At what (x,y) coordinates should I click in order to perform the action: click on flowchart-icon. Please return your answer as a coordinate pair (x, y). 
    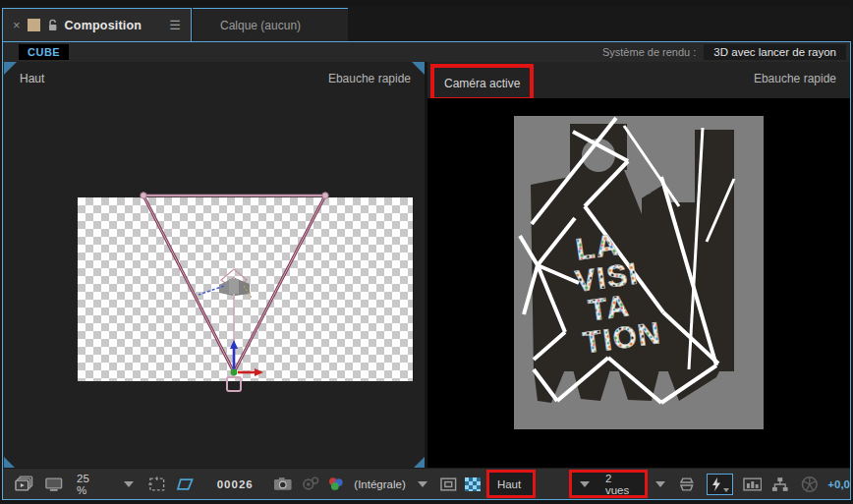
    Looking at the image, I should click on (780, 484).